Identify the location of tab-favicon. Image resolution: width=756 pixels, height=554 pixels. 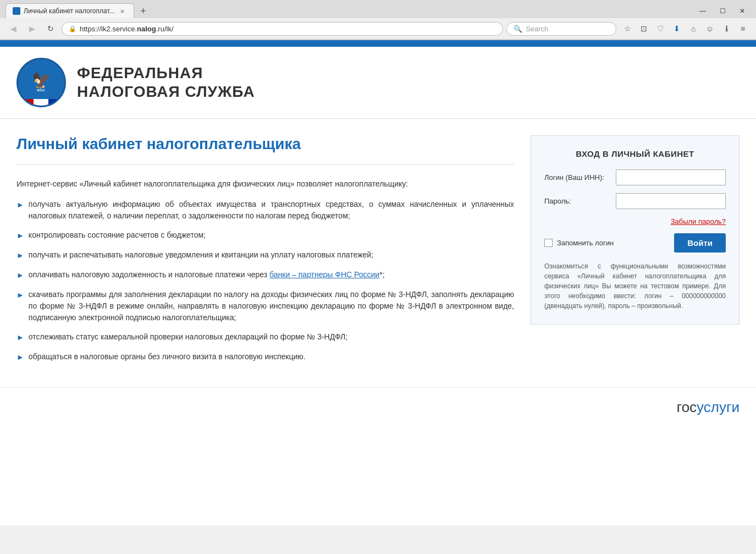
(16, 11).